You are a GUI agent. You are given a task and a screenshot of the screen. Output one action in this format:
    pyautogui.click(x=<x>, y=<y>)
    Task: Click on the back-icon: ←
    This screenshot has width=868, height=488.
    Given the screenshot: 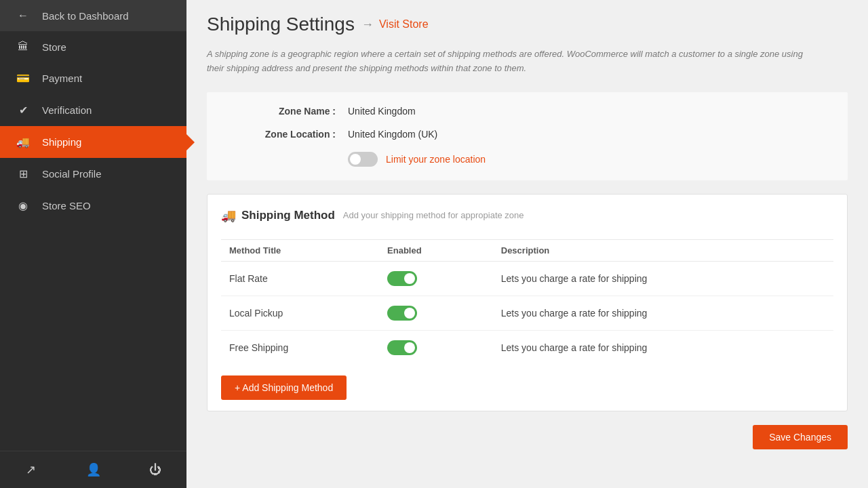 What is the action you would take?
    pyautogui.click(x=23, y=16)
    